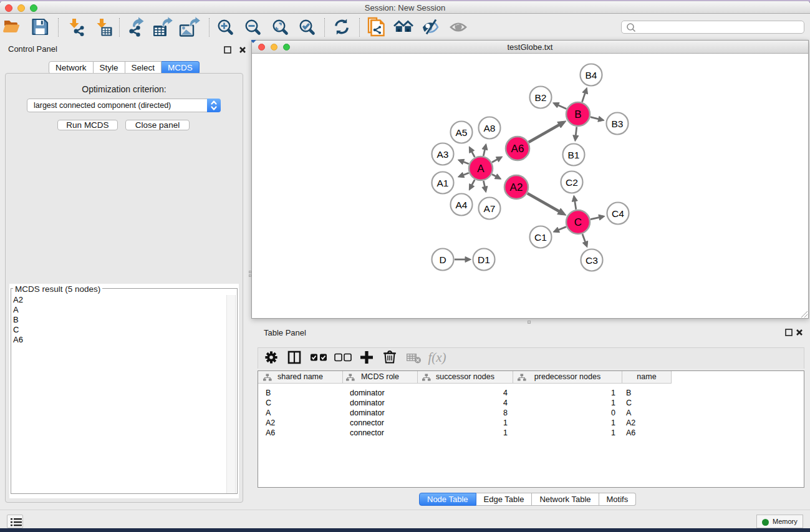 This screenshot has height=532, width=810. What do you see at coordinates (461, 132) in the screenshot?
I see `svg-text: A5` at bounding box center [461, 132].